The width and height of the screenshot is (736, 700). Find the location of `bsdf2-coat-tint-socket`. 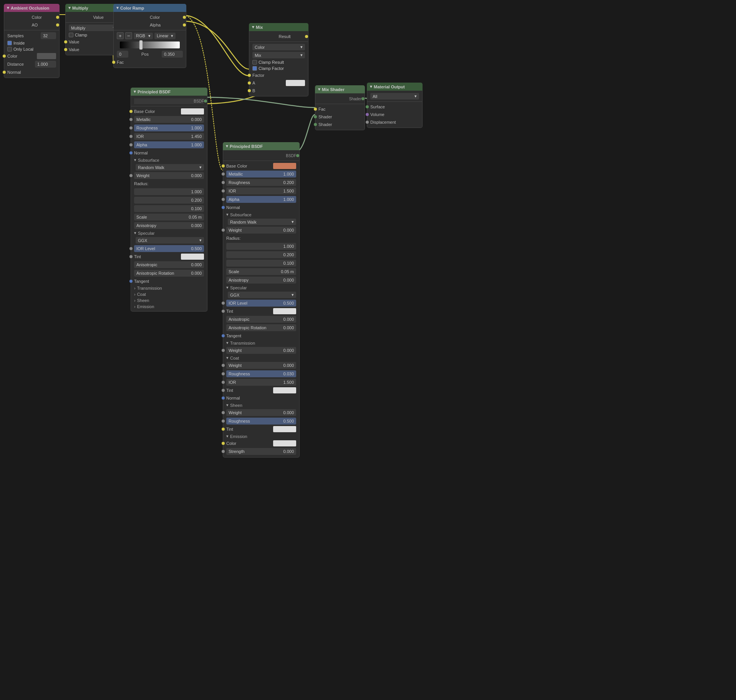

bsdf2-coat-tint-socket is located at coordinates (223, 390).